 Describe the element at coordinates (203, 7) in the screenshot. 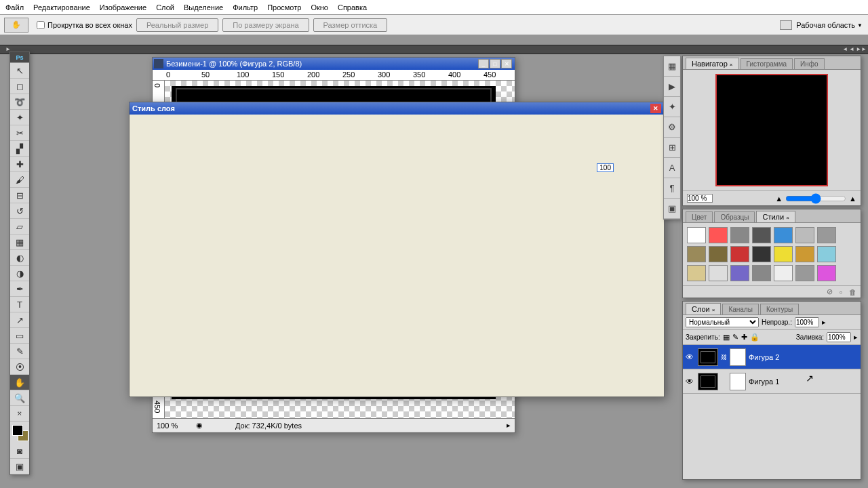

I see `menu-select: Выделение` at that location.